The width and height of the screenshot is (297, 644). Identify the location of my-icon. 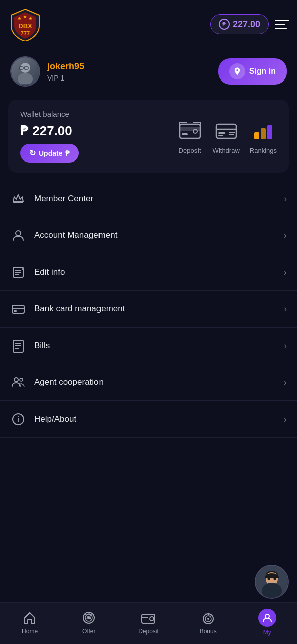
(267, 618).